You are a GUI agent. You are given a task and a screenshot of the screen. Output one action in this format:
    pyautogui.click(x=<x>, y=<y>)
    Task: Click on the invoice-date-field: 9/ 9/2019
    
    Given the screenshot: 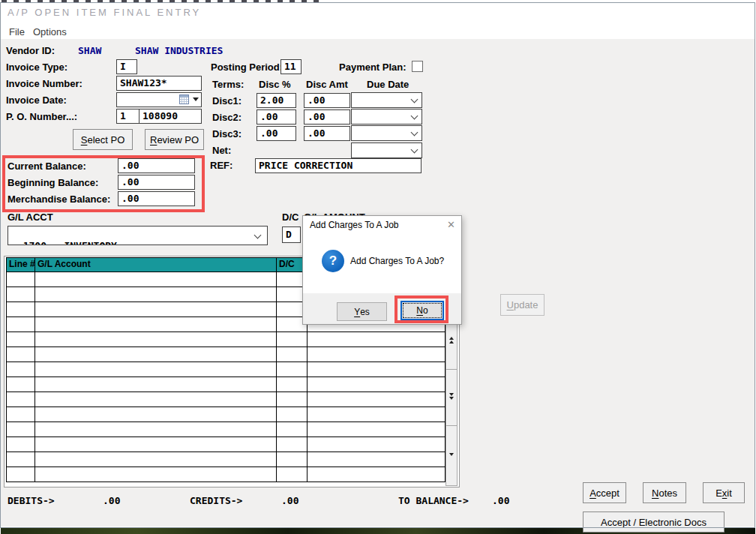 What is the action you would take?
    pyautogui.click(x=159, y=100)
    